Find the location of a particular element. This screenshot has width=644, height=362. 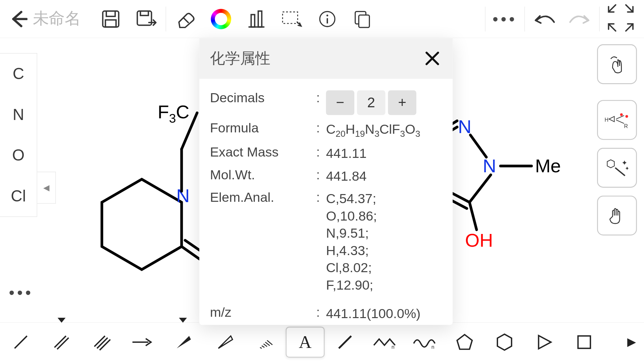

decimals-decrement: − is located at coordinates (340, 103).